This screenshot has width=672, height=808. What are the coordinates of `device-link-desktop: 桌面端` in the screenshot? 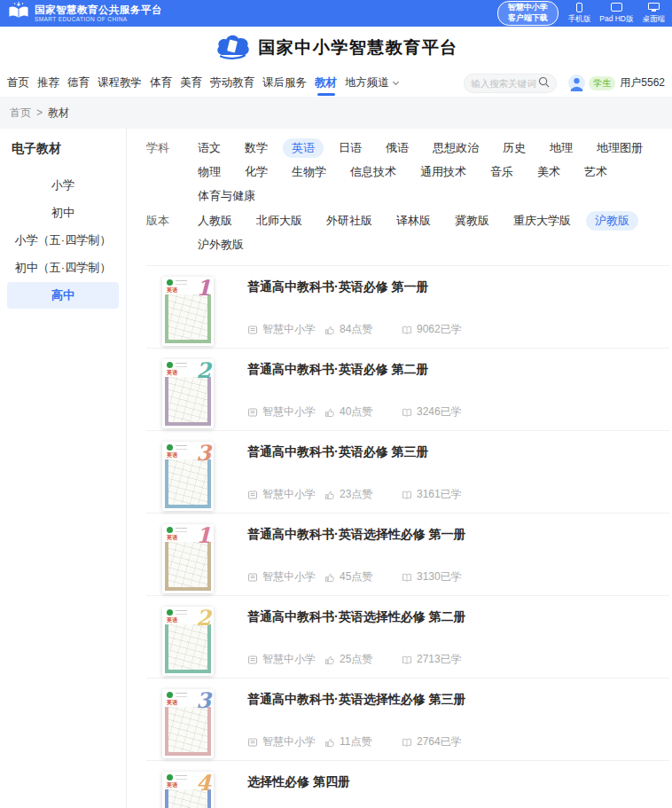 It's located at (654, 13).